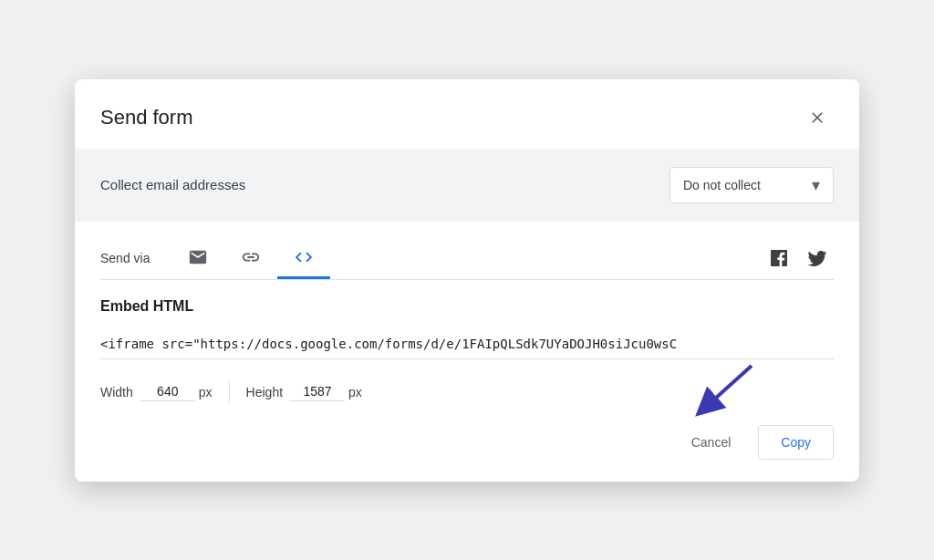 The height and width of the screenshot is (560, 934). I want to click on width-label: Width, so click(117, 392).